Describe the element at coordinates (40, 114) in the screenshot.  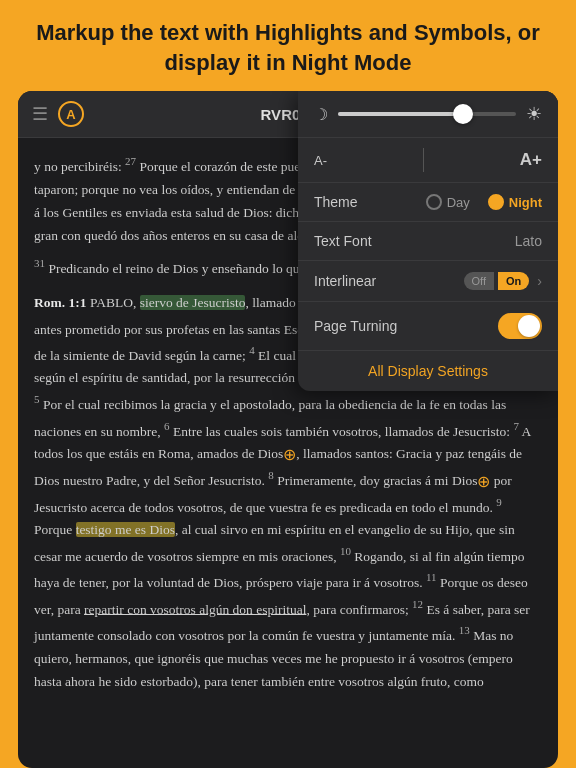
I see `menu-icon: ☰` at that location.